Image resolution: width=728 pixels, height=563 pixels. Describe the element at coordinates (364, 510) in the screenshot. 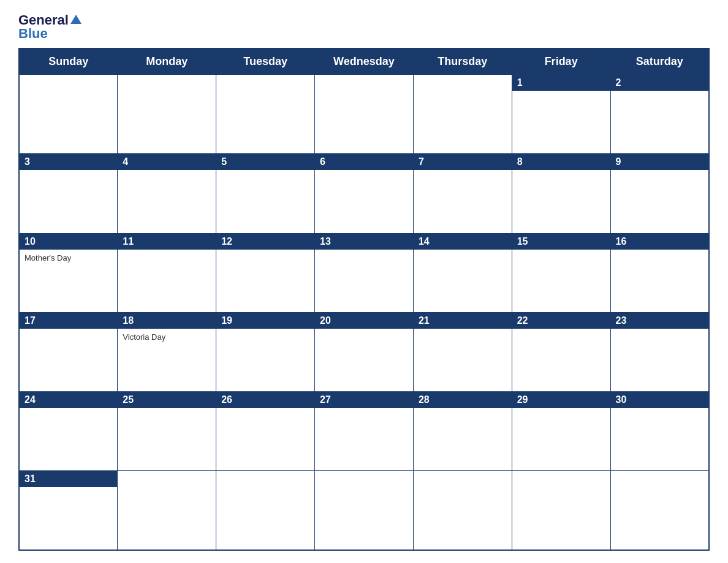

I see `week-row-5: 31000000` at that location.